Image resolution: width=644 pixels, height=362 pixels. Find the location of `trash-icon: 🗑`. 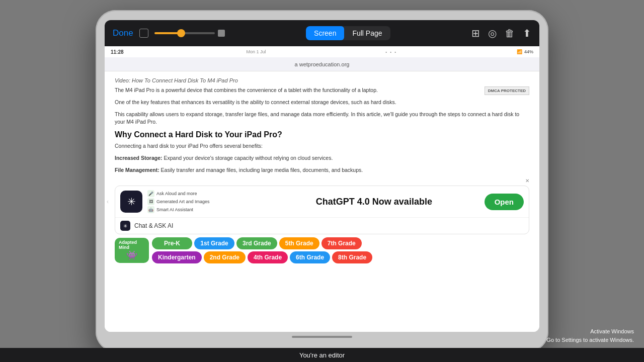

trash-icon: 🗑 is located at coordinates (510, 33).